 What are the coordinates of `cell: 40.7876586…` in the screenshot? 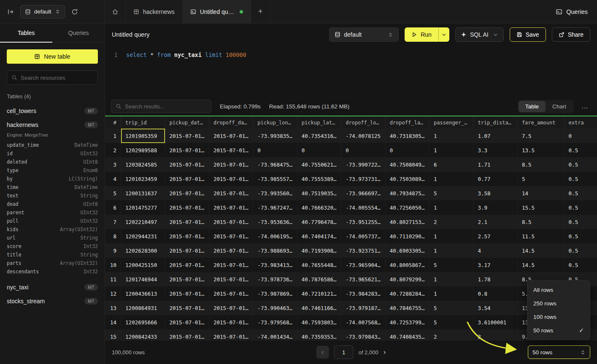 It's located at (319, 279).